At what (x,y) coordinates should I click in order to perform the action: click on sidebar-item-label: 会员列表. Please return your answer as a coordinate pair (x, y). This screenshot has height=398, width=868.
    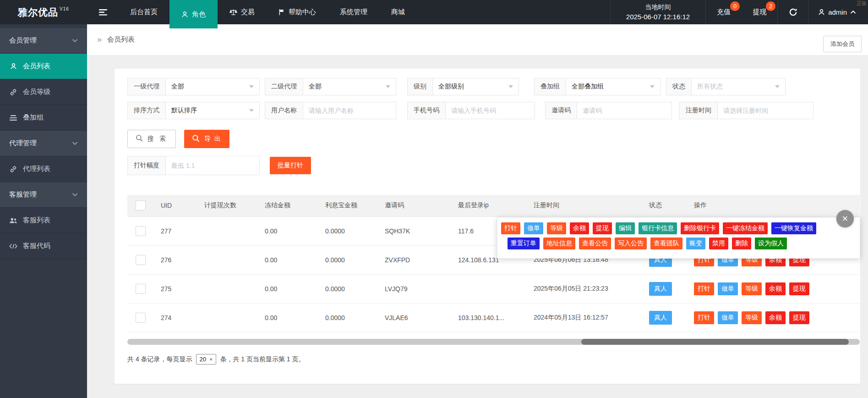
    Looking at the image, I should click on (37, 66).